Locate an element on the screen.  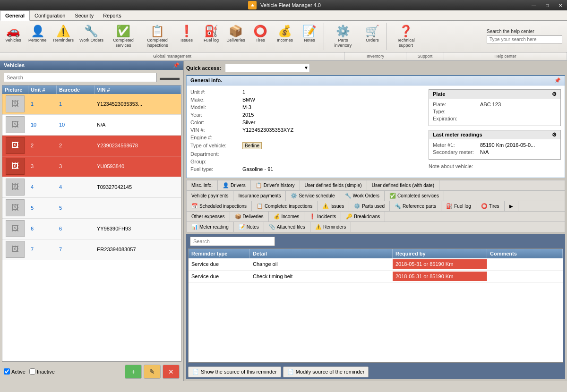
table-row: 🖼 10 10 N/A is located at coordinates (92, 125).